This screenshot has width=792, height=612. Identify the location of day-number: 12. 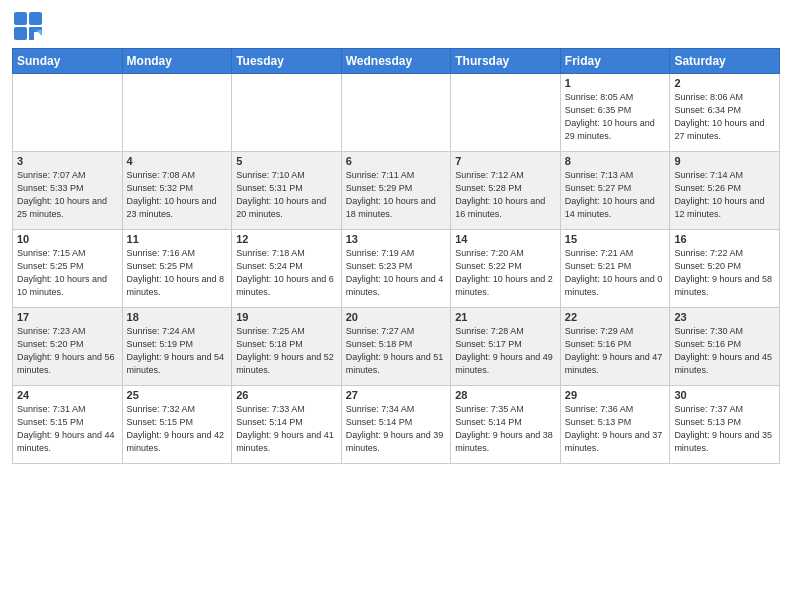
(286, 239).